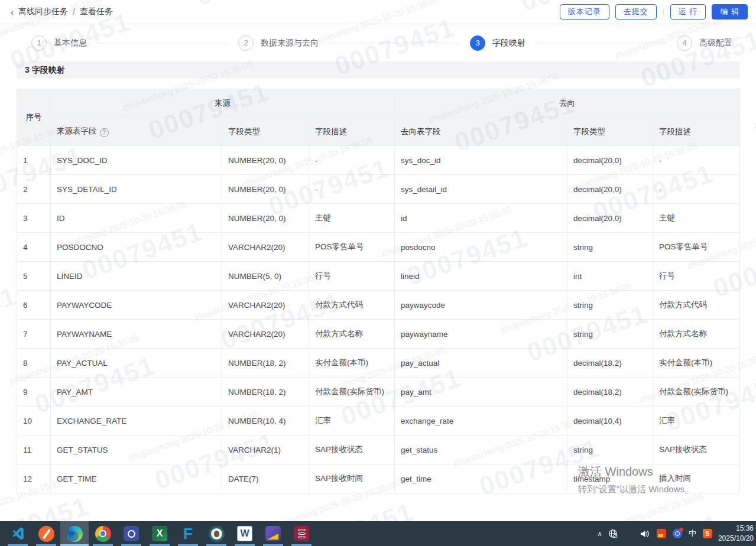 This screenshot has width=756, height=546. I want to click on cell-source-field: ID, so click(137, 219).